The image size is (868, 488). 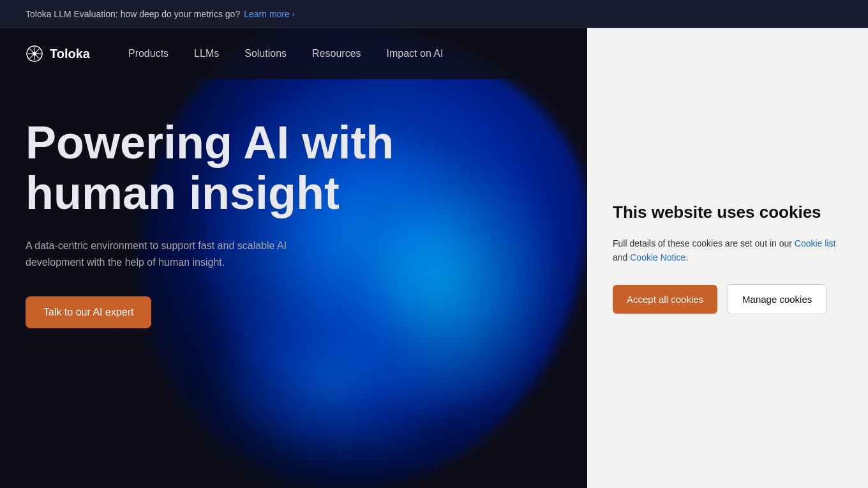 What do you see at coordinates (434, 14) in the screenshot?
I see `announcement-bar: Toloka LLM Evaluation: how deep do your …` at bounding box center [434, 14].